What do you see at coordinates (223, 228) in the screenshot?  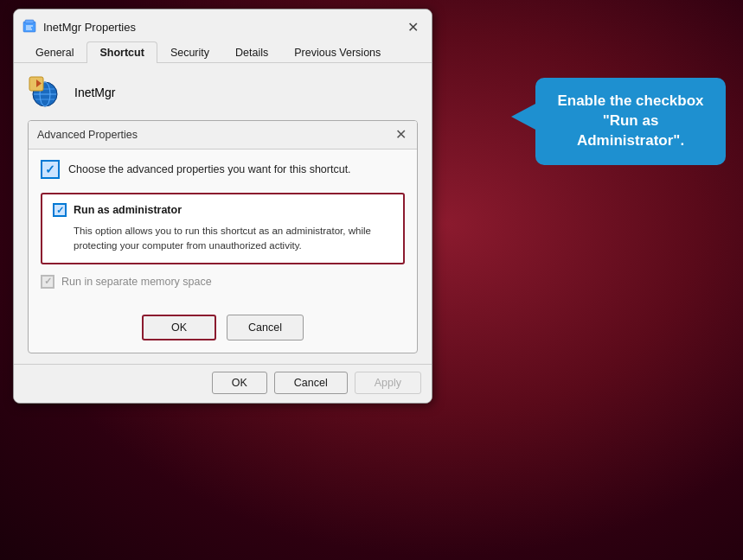 I see `advanced-content: ✓ Choose the advanced properties you wan…` at bounding box center [223, 228].